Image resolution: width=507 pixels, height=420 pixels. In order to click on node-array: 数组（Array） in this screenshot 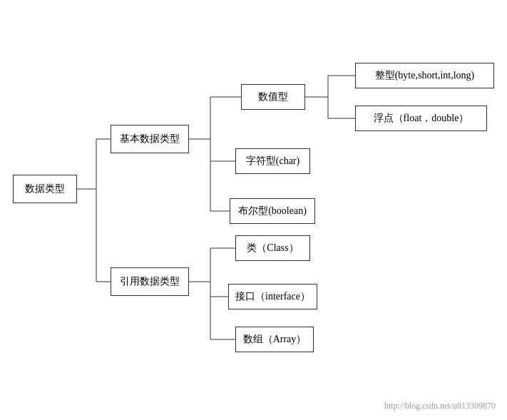, I will do `click(275, 339)`.